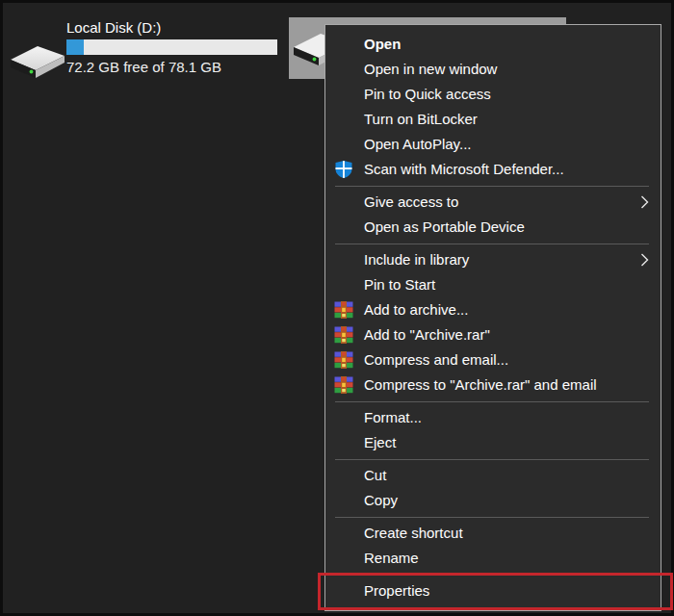 The height and width of the screenshot is (616, 674). Describe the element at coordinates (430, 69) in the screenshot. I see `menu-item-label: Open in new window` at that location.